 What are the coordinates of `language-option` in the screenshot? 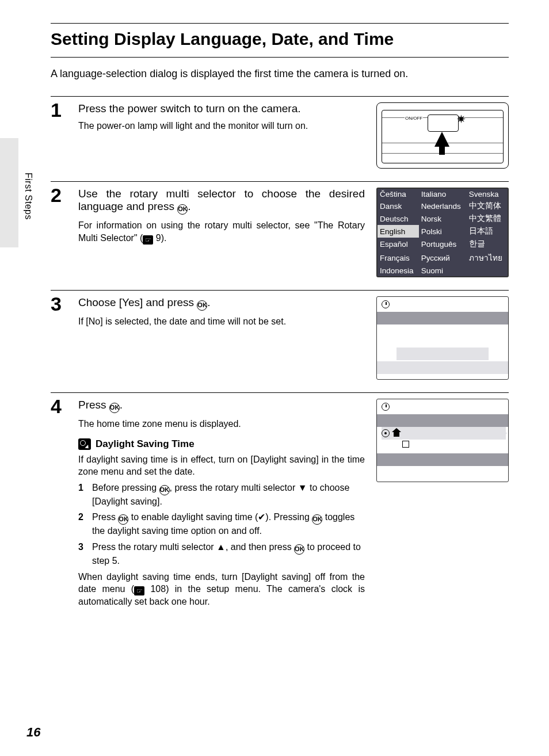 It's located at (487, 270).